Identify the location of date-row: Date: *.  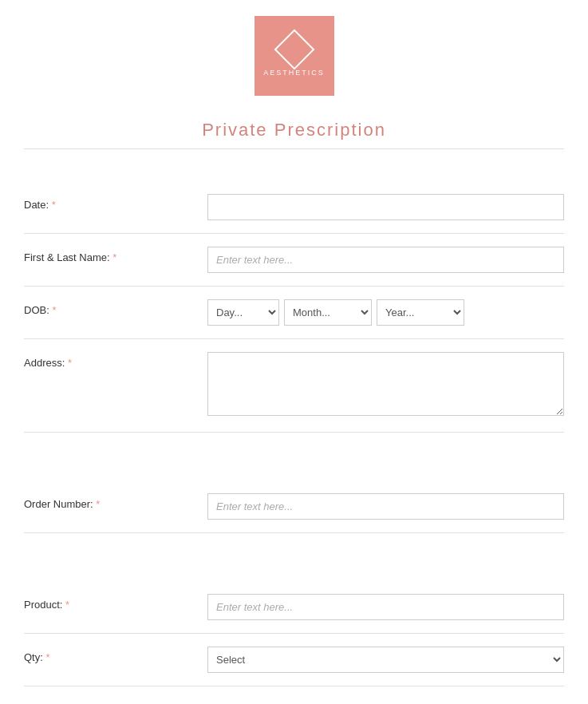
(294, 208).